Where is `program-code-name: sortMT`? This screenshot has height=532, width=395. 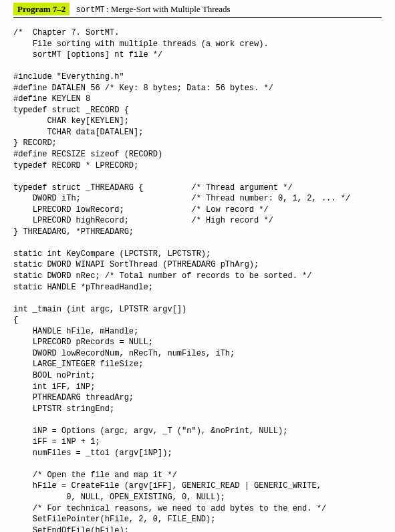
program-code-name: sortMT is located at coordinates (88, 10).